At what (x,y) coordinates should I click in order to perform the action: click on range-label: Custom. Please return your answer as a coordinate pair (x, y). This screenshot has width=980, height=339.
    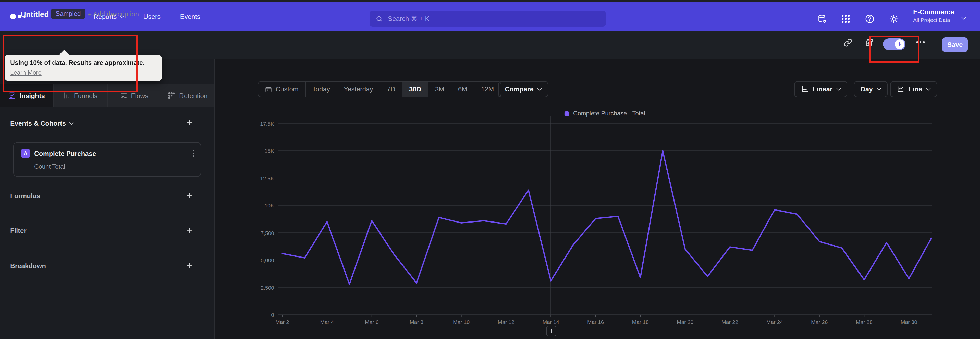
    Looking at the image, I should click on (287, 89).